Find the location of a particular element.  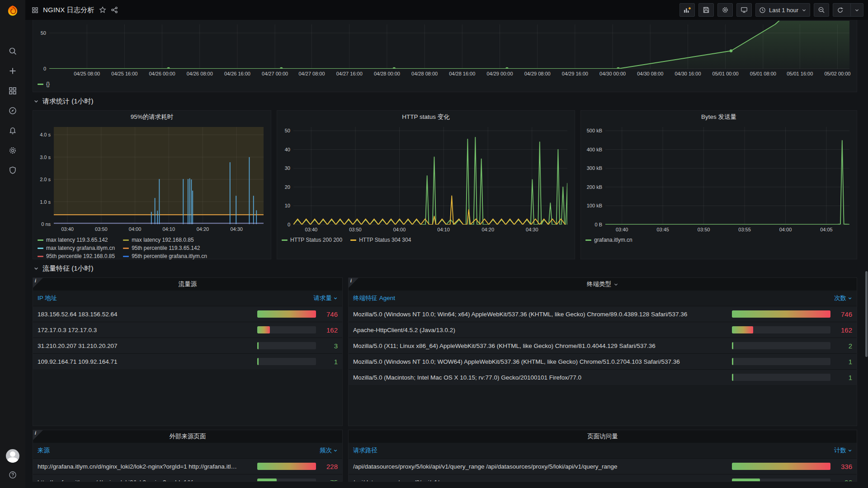

latency-chart: 0 ns1.0 s2.0 s3.0 s4.0 s03:4003:5004:000… is located at coordinates (152, 179).